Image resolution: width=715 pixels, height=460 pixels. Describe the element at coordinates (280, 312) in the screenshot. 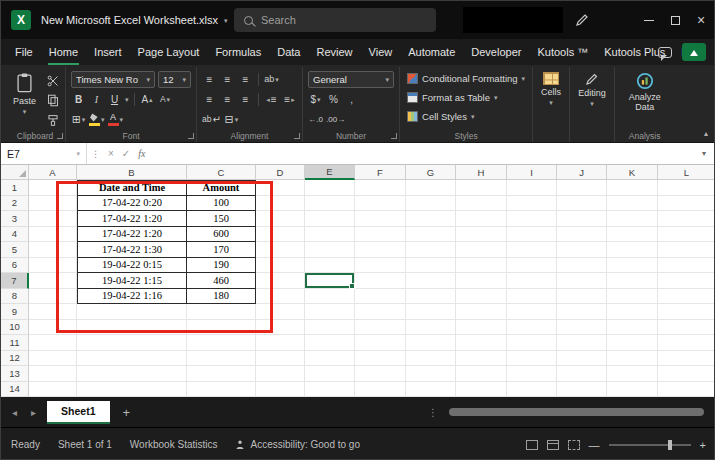

I see `cell-D9` at that location.